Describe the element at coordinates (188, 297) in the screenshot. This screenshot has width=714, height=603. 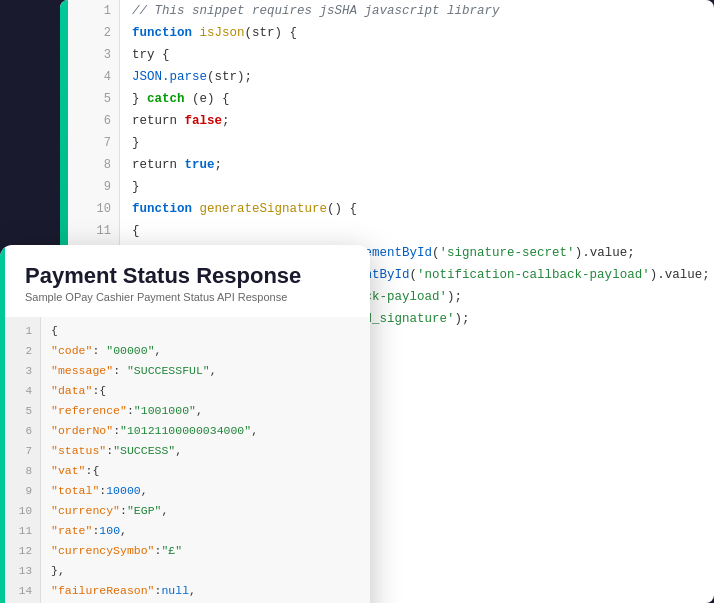
I see `modal-subtitle: Sample OPay Cashier Payment Status API R…` at that location.